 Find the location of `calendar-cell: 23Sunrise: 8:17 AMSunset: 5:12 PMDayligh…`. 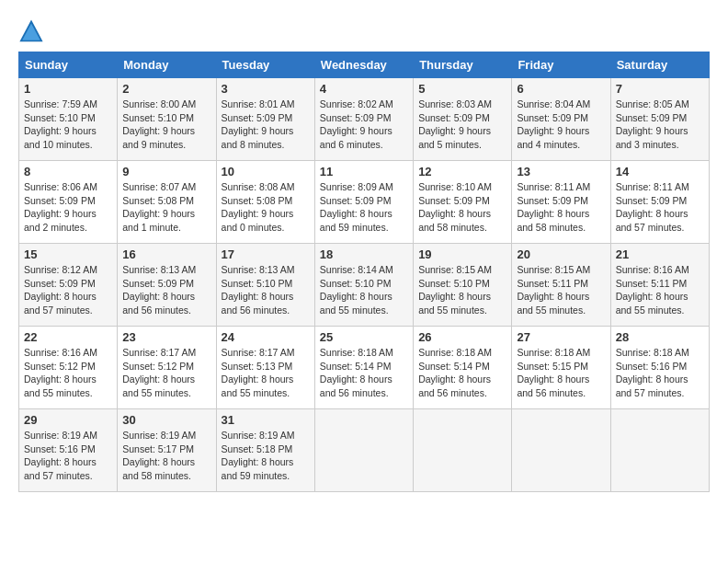

calendar-cell: 23Sunrise: 8:17 AMSunset: 5:12 PMDayligh… is located at coordinates (167, 368).